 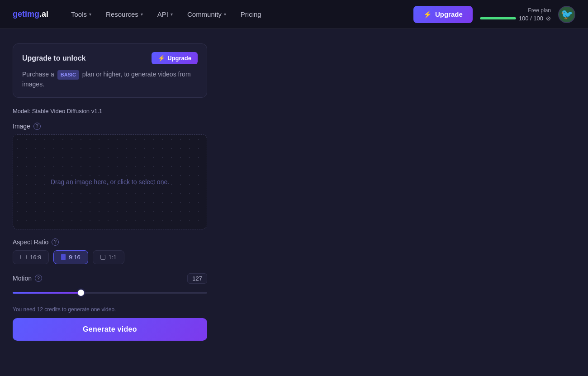 I want to click on plan-icon: ⊘, so click(x=548, y=18).